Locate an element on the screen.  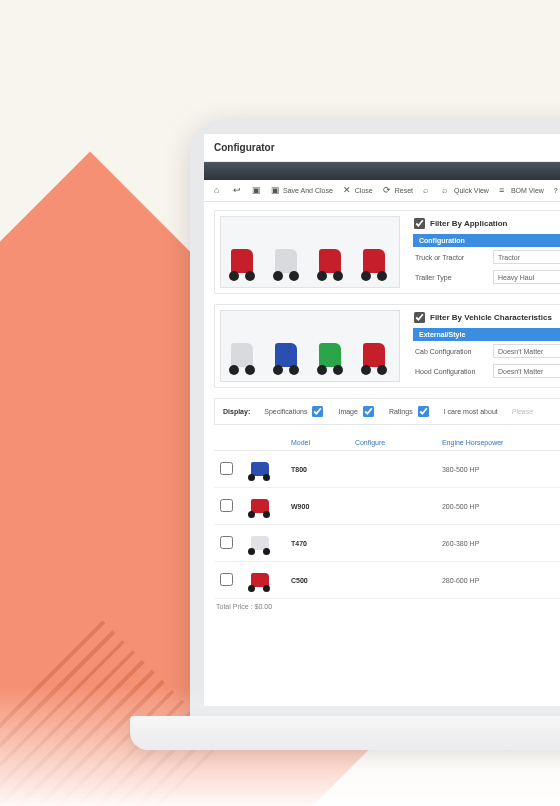
engine-hp-value: 380-500 HP is located at coordinates (498, 470).